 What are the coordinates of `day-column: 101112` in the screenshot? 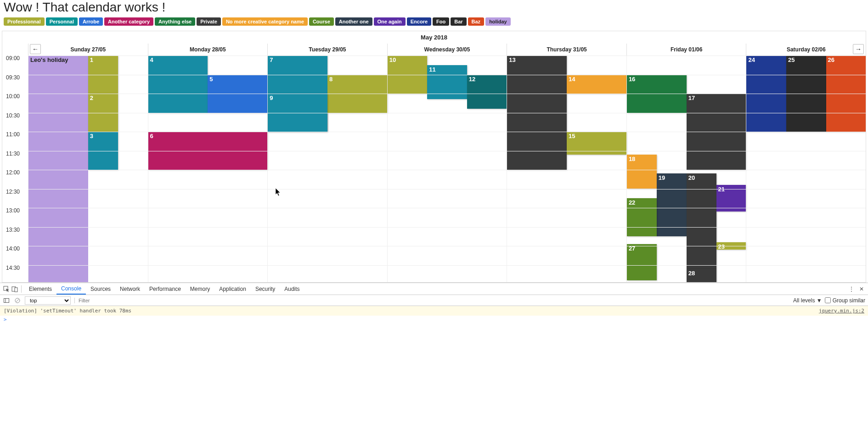 It's located at (447, 169).